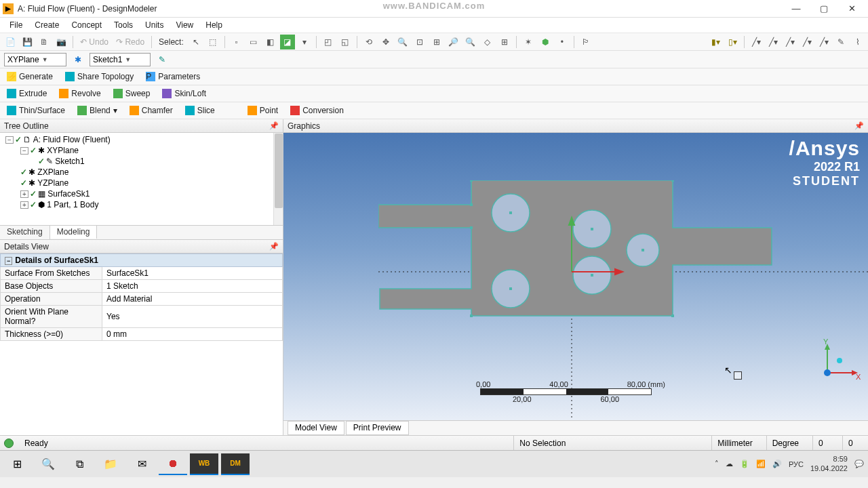  Describe the element at coordinates (304, 42) in the screenshot. I see `filter-dropdown-icon: ▾` at that location.